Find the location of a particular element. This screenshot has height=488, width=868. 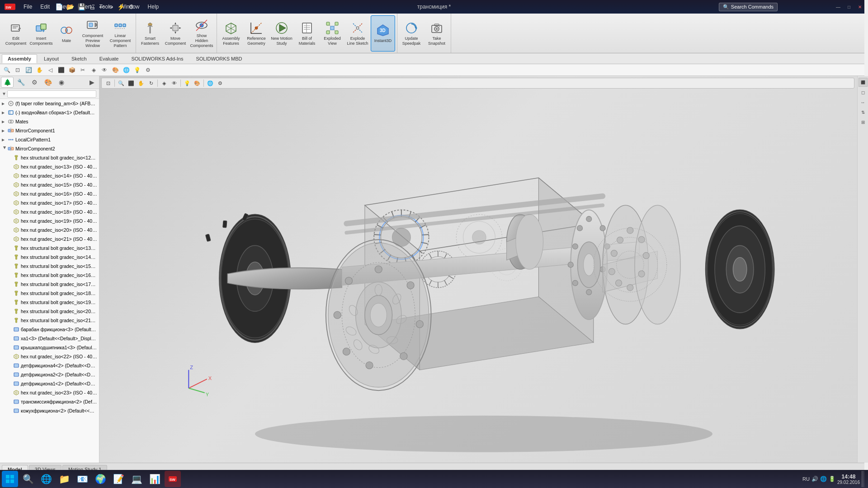

tree-item-bolt17: hex structural bolt gradec_iso<17> (I... is located at coordinates (50, 284).